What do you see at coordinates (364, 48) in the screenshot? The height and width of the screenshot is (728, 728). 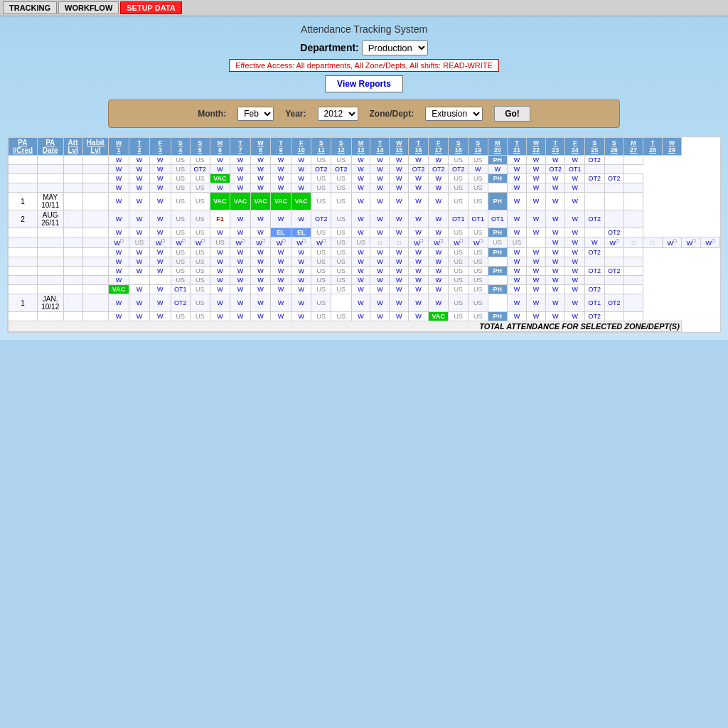 I see `dept-row: Department: Production` at bounding box center [364, 48].